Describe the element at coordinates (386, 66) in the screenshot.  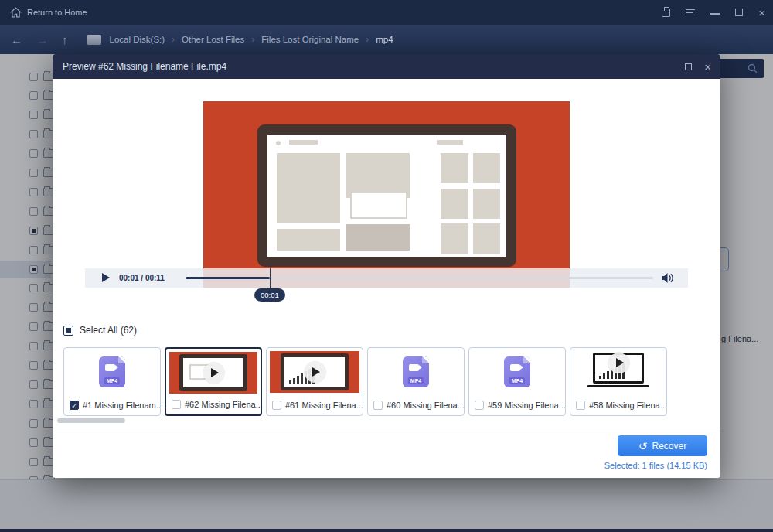
I see `modal-title-bar: Preview #62 Missing Filename File.mp4 ×` at that location.